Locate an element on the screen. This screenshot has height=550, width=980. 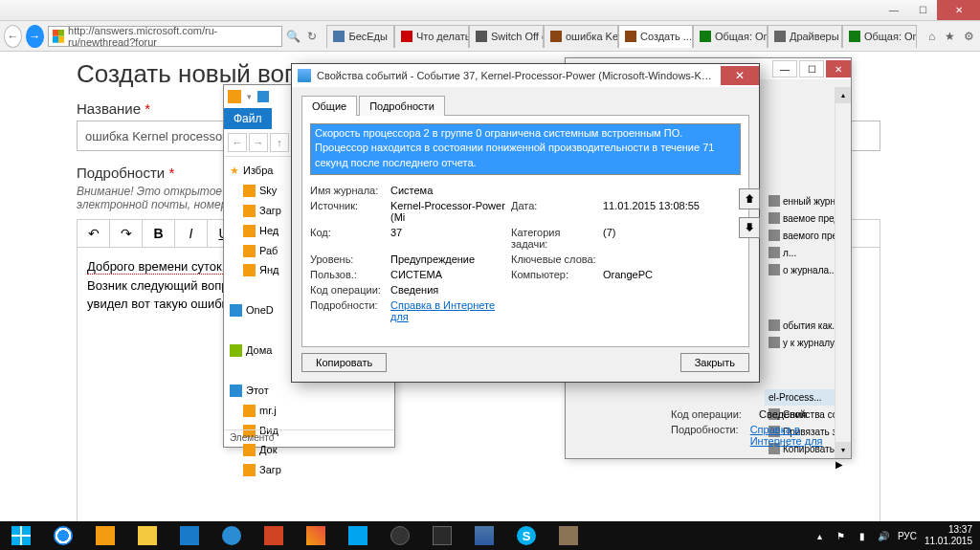
tools-icon: ⚙ is located at coordinates (969, 36).